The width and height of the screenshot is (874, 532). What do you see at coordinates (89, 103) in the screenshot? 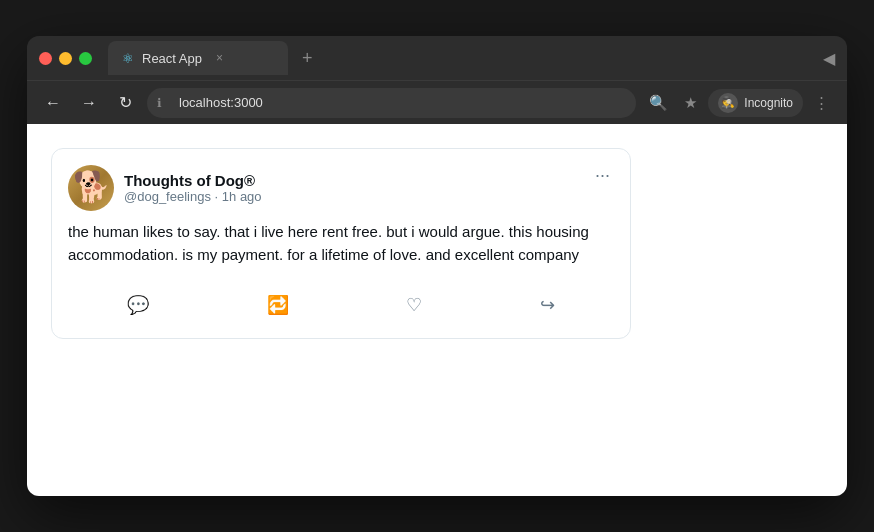
I see `forward-button: →` at bounding box center [89, 103].